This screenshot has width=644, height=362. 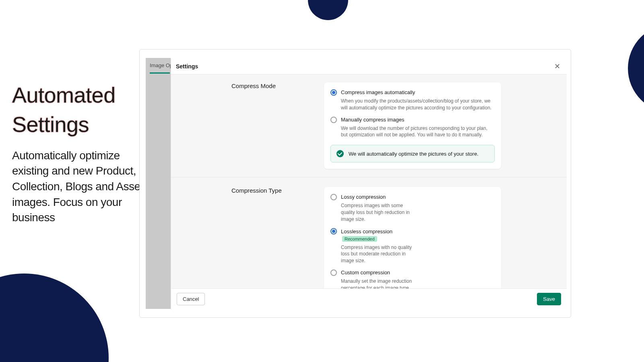 What do you see at coordinates (334, 93) in the screenshot?
I see `radio-auto-compress` at bounding box center [334, 93].